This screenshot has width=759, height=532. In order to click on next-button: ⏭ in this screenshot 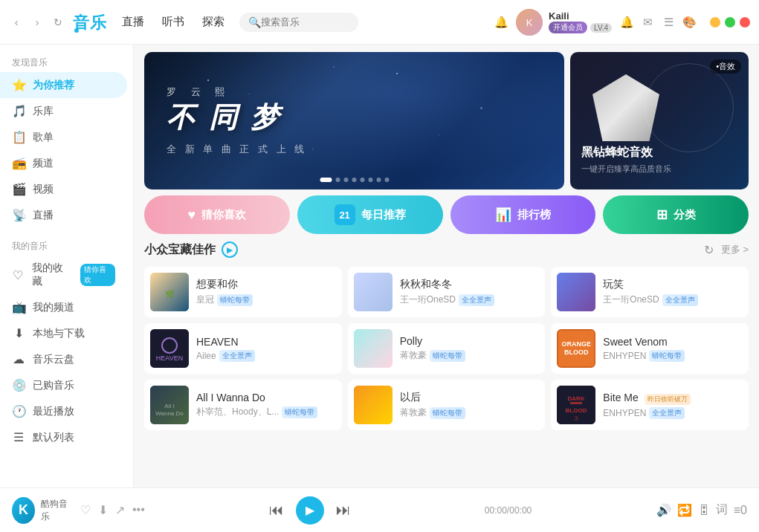, I will do `click(343, 510)`.